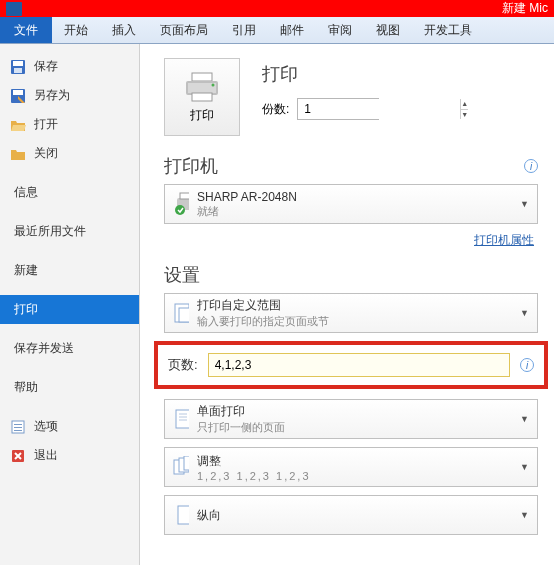 This screenshot has height=565, width=554. What do you see at coordinates (46, 456) in the screenshot?
I see `sidebar-label: 退出` at bounding box center [46, 456].